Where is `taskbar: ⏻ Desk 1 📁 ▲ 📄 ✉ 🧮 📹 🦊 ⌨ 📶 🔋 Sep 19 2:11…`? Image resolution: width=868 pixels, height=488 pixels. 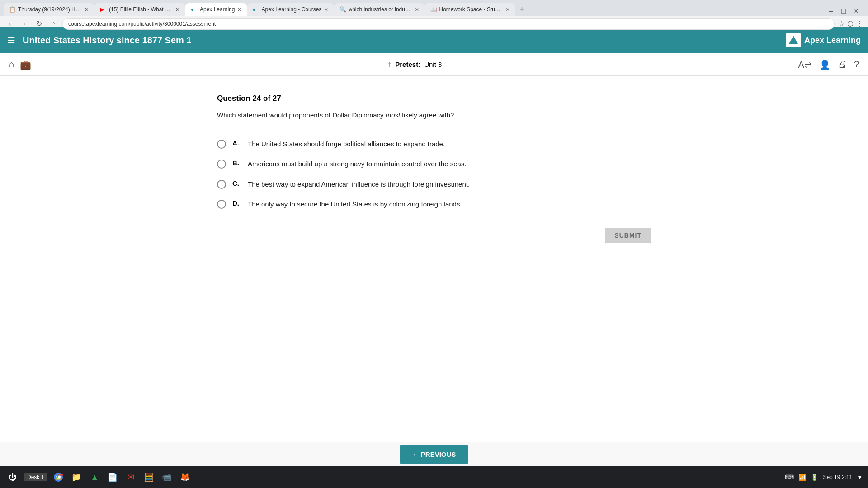
taskbar: ⏻ Desk 1 📁 ▲ 📄 ✉ 🧮 📹 🦊 ⌨ 📶 🔋 Sep 19 2:11… is located at coordinates (434, 477).